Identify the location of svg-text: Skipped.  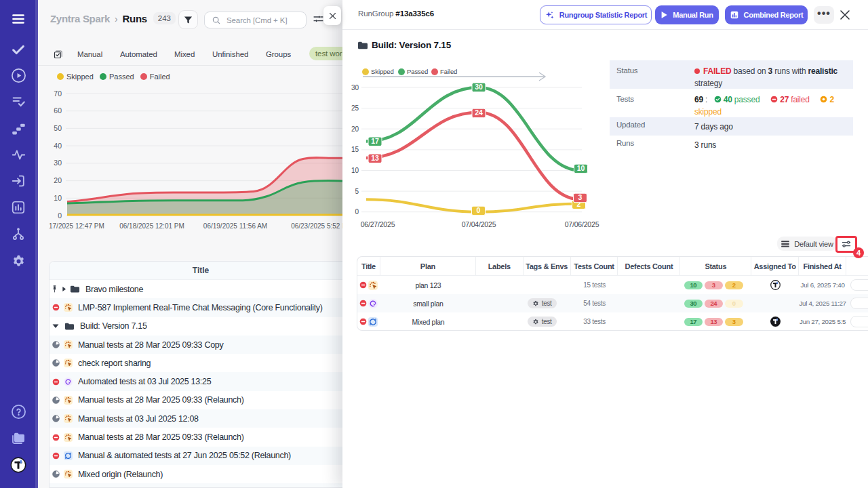
(382, 72).